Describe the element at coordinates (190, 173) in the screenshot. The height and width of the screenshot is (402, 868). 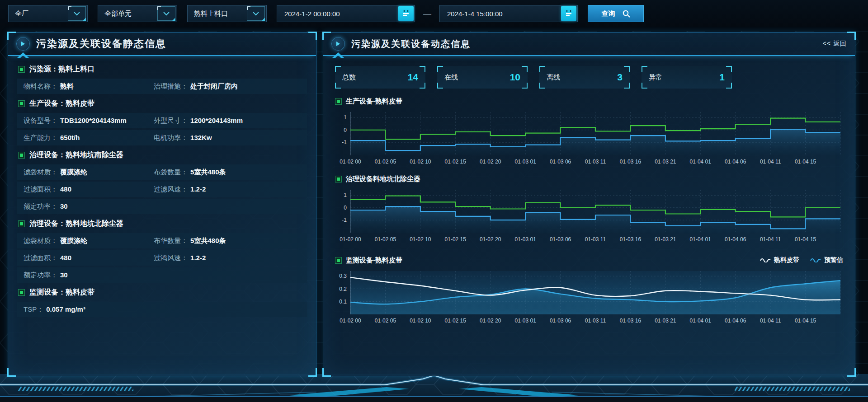
I see `field: 布袋数量：5室共480条` at that location.